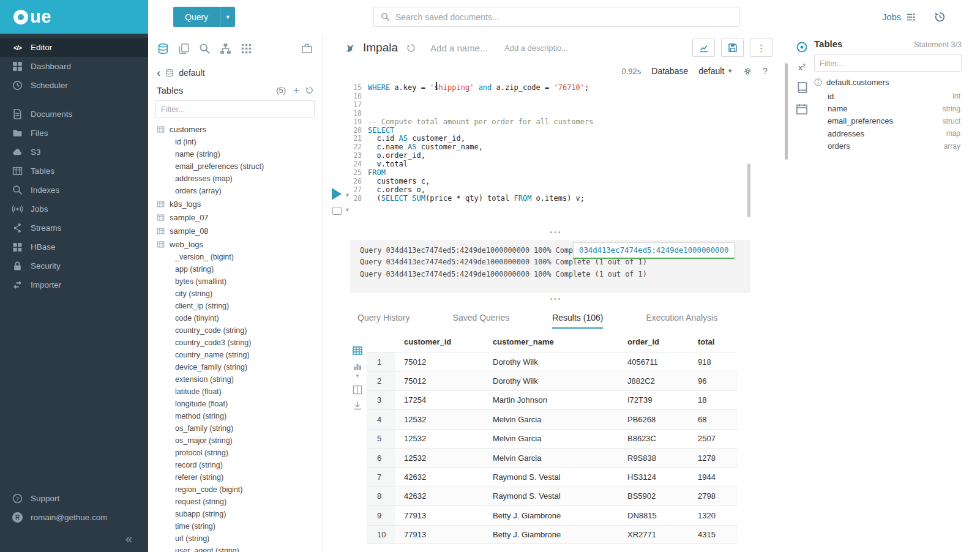 The width and height of the screenshot is (980, 552). Describe the element at coordinates (74, 498) in the screenshot. I see `sidebar-item-support: ? Support` at that location.